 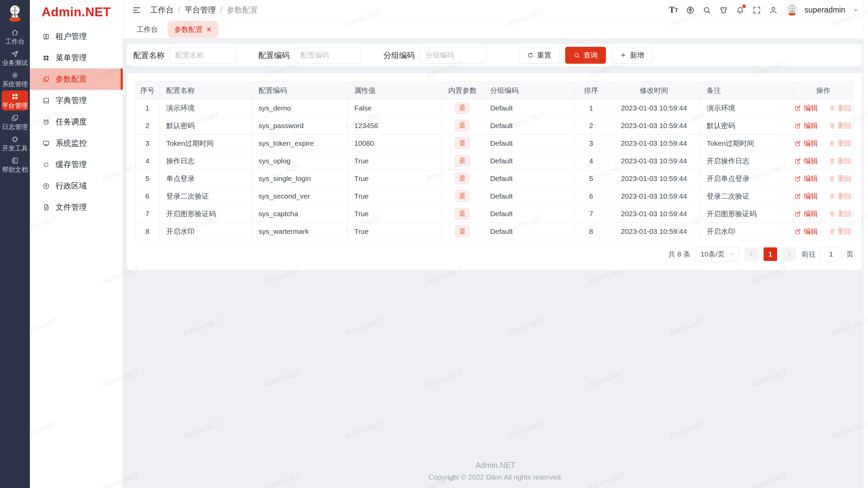 What do you see at coordinates (15, 41) in the screenshot?
I see `rail-item-label: 工作台` at bounding box center [15, 41].